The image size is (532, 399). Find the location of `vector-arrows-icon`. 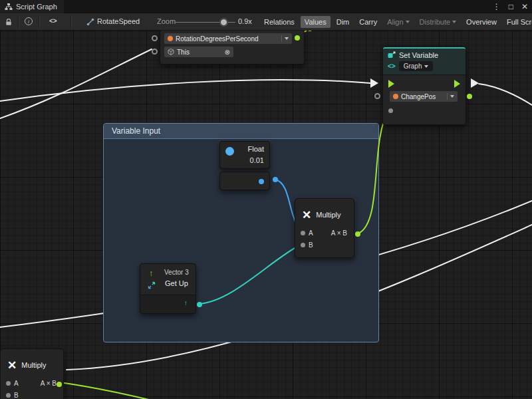

vector-arrows-icon is located at coordinates (152, 285).